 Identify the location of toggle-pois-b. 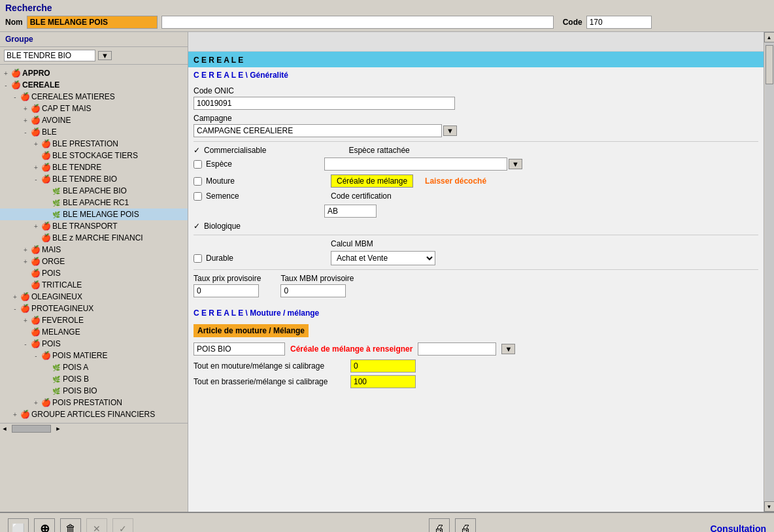
(46, 379).